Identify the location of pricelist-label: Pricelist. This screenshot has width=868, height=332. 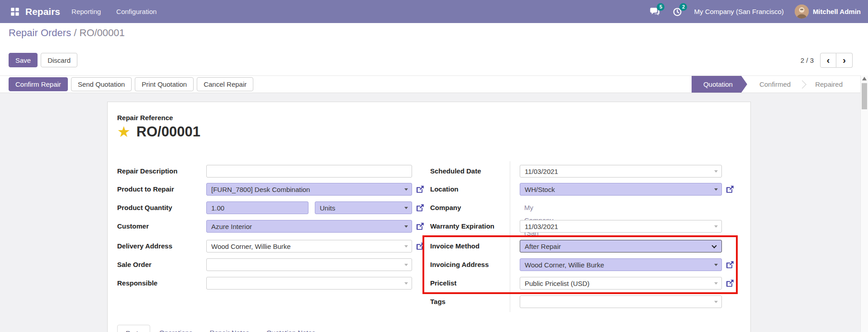
(443, 283).